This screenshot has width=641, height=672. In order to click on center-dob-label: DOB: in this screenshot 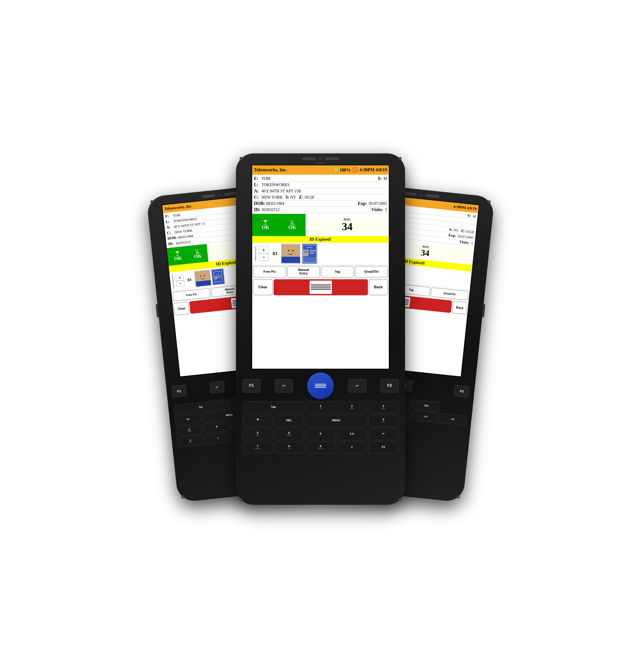, I will do `click(260, 204)`.